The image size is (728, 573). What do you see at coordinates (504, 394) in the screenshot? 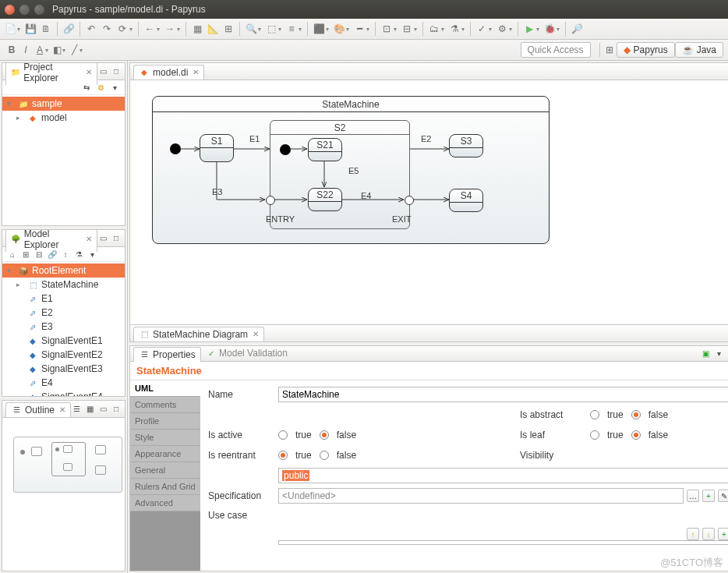
I see `name-input` at bounding box center [504, 394].